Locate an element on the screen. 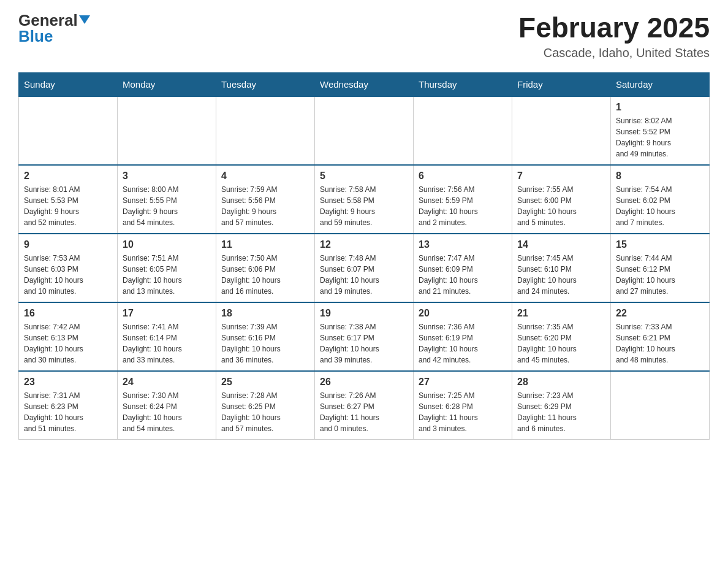 Image resolution: width=728 pixels, height=563 pixels. calendar-cell: 21Sunrise: 7:35 AM Sunset: 6:20 PM Dayli… is located at coordinates (561, 337).